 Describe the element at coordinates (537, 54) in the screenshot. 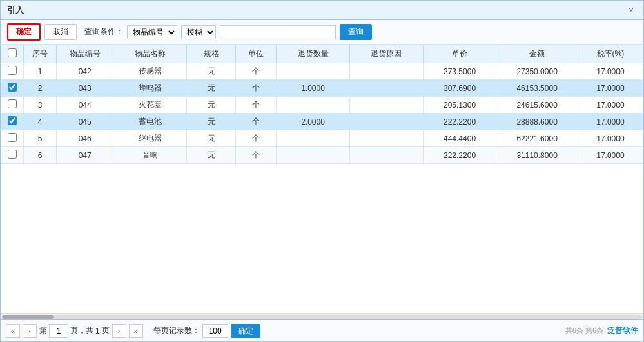

I see `header-amount: 金额` at that location.